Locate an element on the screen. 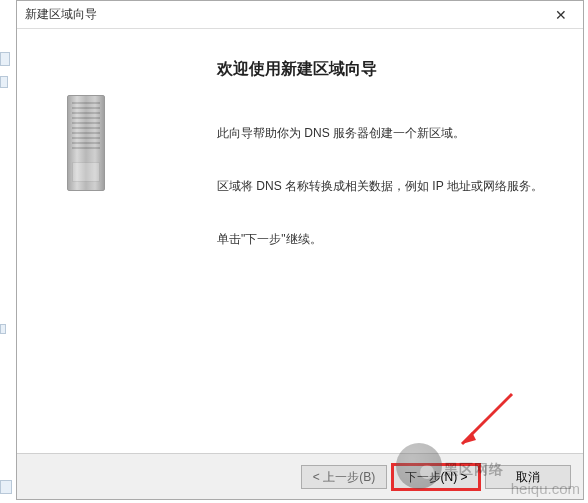  wizard-paragraph-3: 单击"下一步"继续。 is located at coordinates (385, 240).